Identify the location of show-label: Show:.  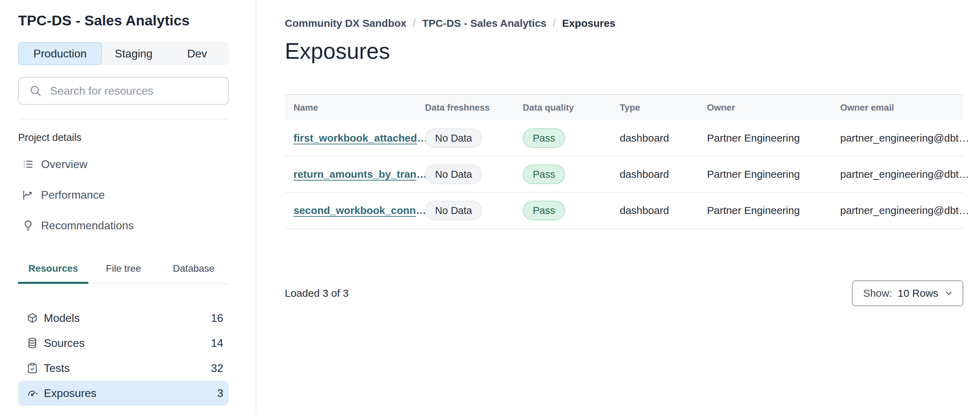
(878, 293).